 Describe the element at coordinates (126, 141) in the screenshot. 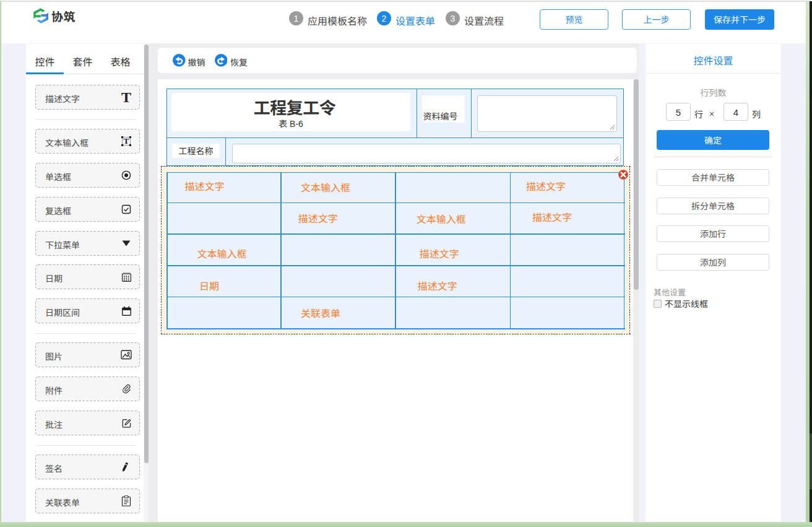

I see `svg-text: T` at that location.